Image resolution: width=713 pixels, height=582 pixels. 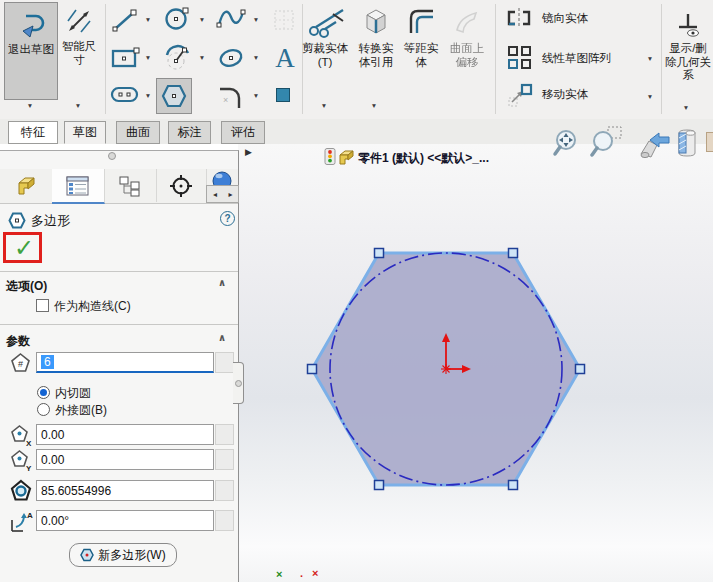 I want to click on tab-features: 特征, so click(x=33, y=132).